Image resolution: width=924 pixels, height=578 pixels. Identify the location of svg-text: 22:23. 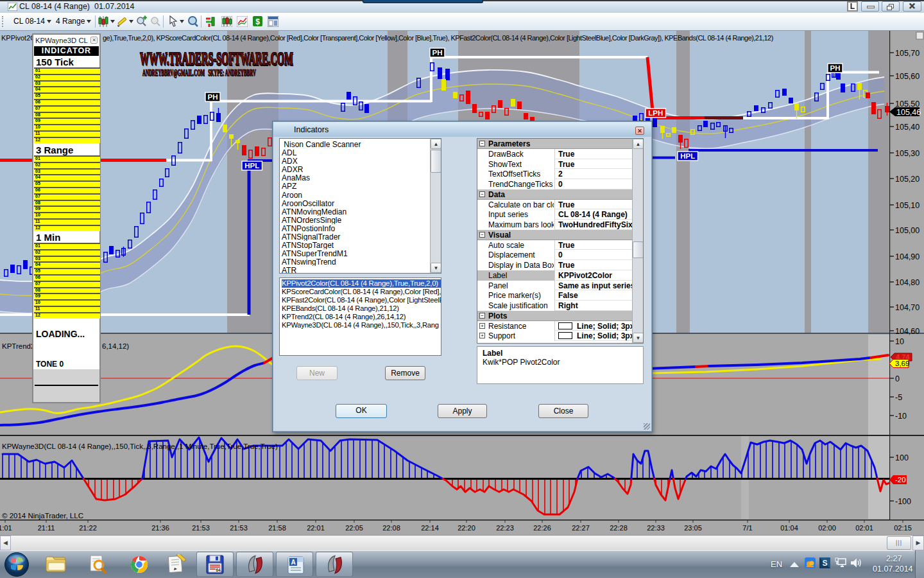
(505, 528).